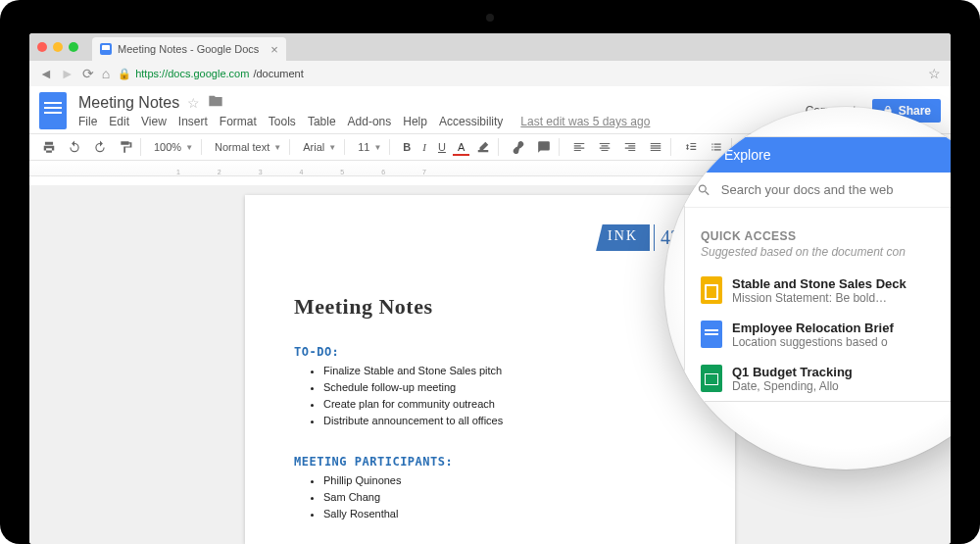 The width and height of the screenshot is (980, 544). I want to click on close-tab-icon: ×, so click(274, 49).